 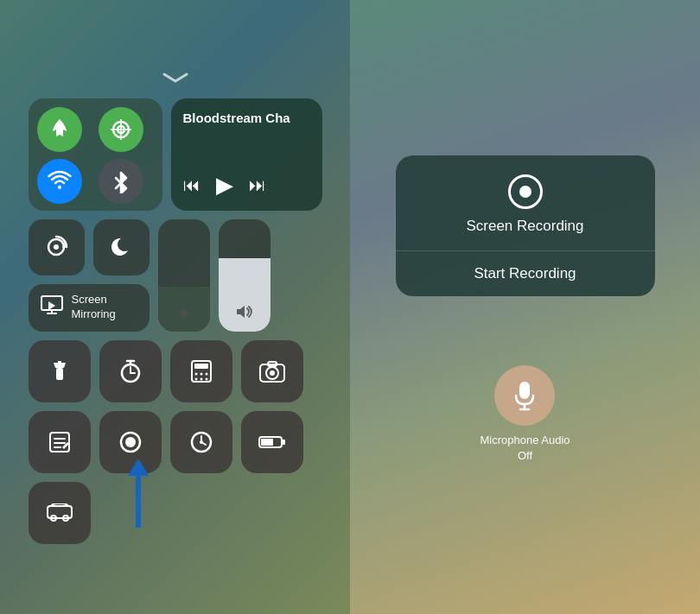 I want to click on last-row, so click(x=175, y=513).